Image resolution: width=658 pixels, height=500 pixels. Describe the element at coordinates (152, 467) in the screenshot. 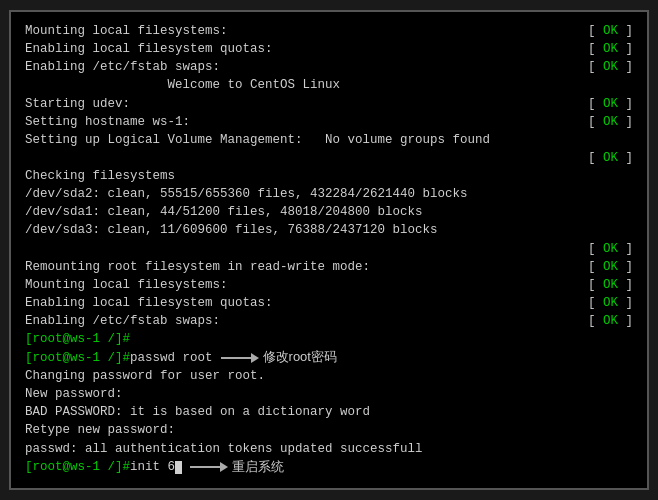

I see `command-init: init 6` at that location.